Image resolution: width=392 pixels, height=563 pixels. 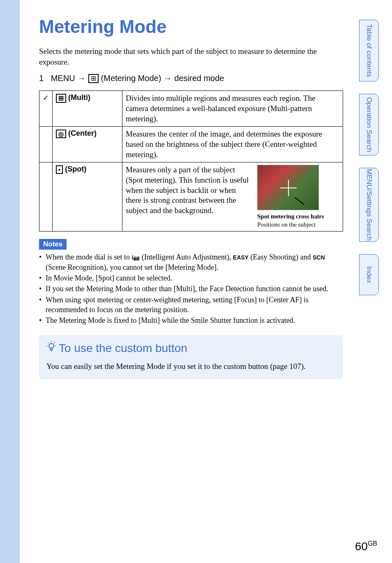 What do you see at coordinates (298, 217) in the screenshot?
I see `spot-caption-bold: Spot metering cross hairs` at bounding box center [298, 217].